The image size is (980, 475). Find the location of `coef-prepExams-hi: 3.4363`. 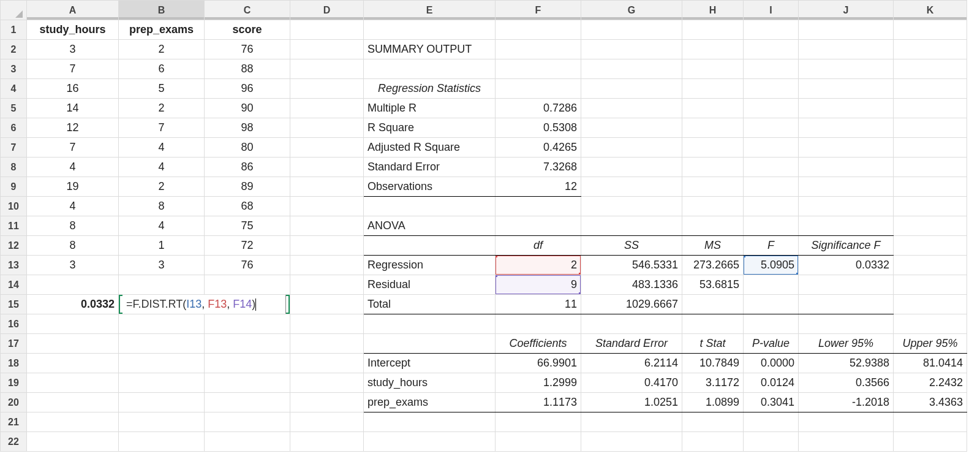

coef-prepExams-hi: 3.4363 is located at coordinates (930, 403).